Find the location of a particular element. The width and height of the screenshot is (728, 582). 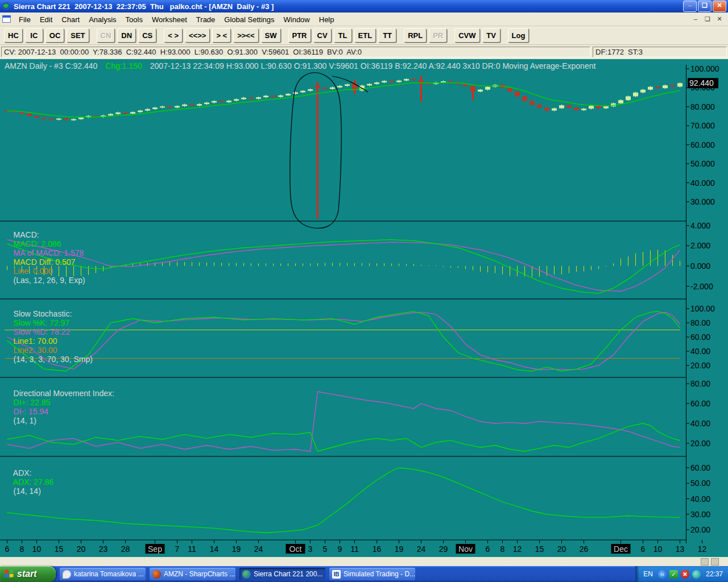

adx-params: (8, 8) is located at coordinates (27, 491).